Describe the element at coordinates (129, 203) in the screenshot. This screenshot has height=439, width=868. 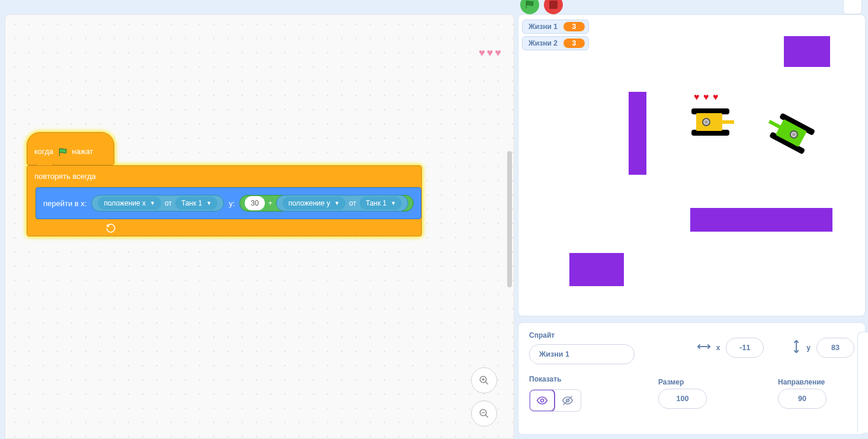
I see `position-x-dropdown: положение x▼` at that location.